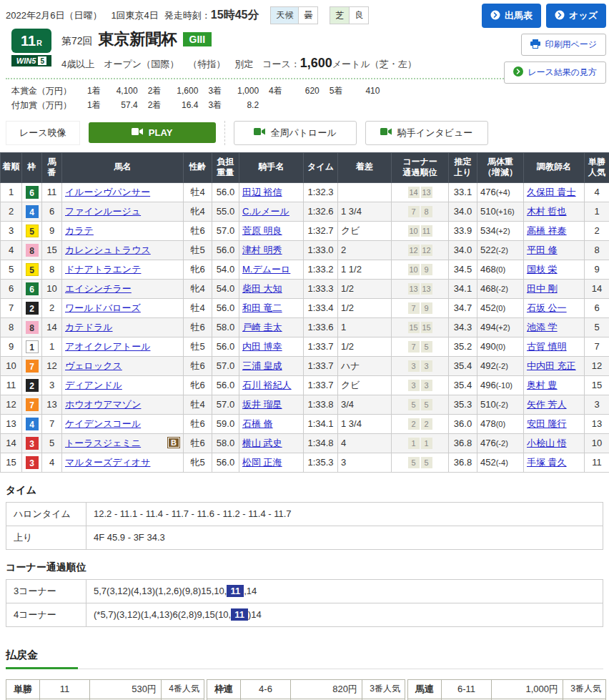 The width and height of the screenshot is (609, 700). What do you see at coordinates (547, 405) in the screenshot?
I see `trainer-link: 矢作 芳人` at bounding box center [547, 405].